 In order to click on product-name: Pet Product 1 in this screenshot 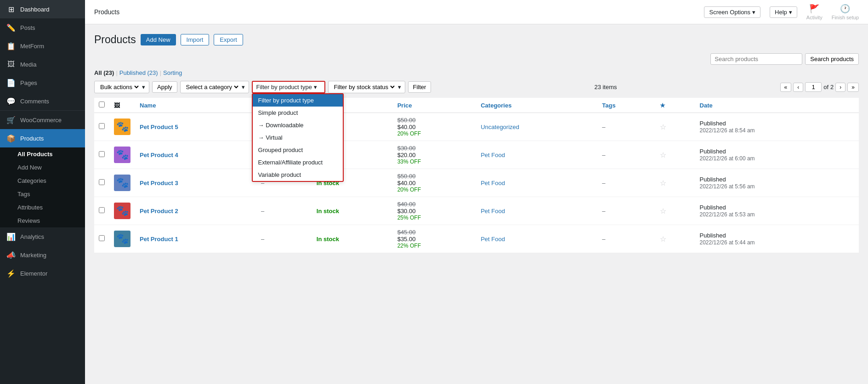, I will do `click(159, 239)`.